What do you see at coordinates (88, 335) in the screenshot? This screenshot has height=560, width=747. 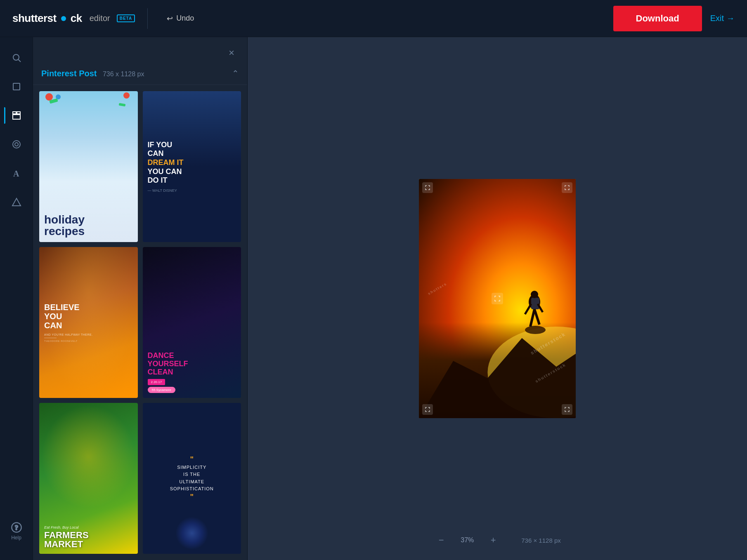 I see `template-believe-sub: AND YOU'RE HALFWAY THERE.` at bounding box center [88, 335].